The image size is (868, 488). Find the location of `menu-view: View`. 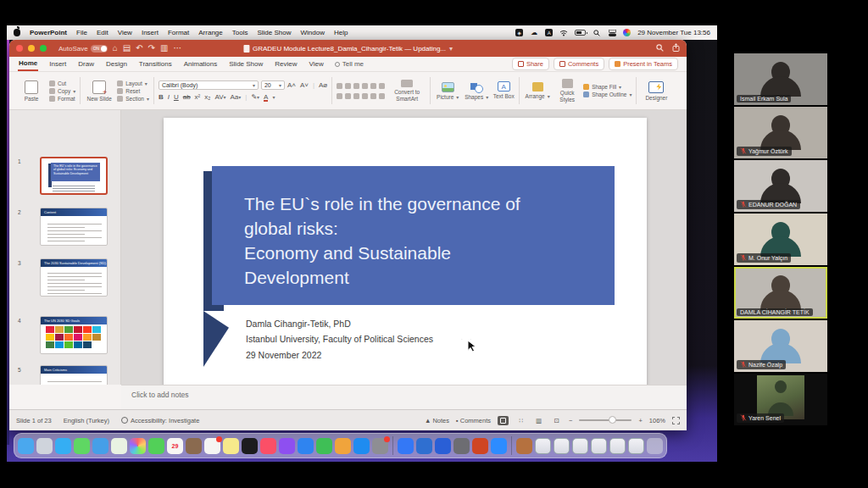

menu-view: View is located at coordinates (125, 32).